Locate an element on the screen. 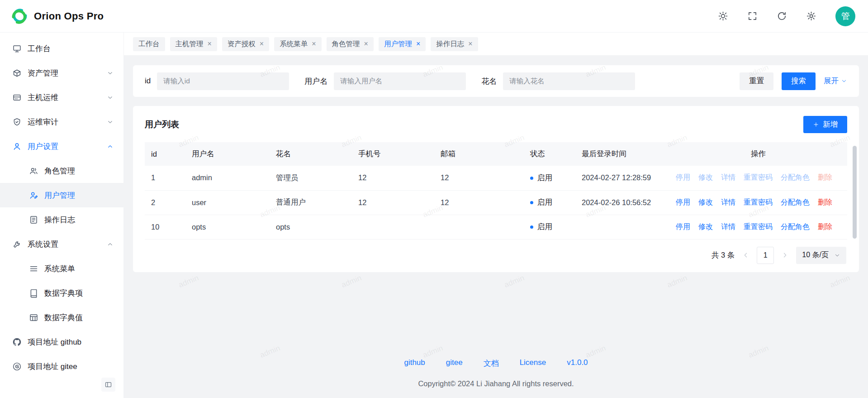 Image resolution: width=868 pixels, height=398 pixels. search-button: 搜索 is located at coordinates (799, 82).